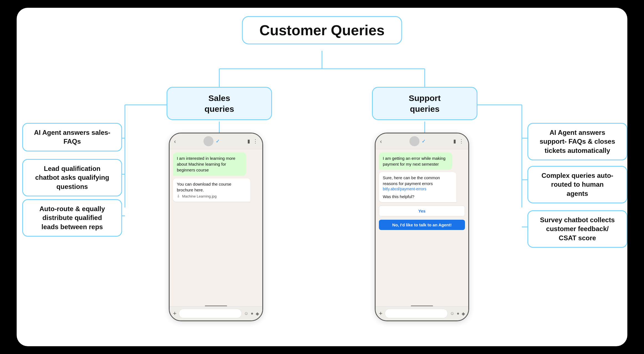 The width and height of the screenshot is (644, 354). I want to click on no-agent-button: No, I'd like to talk to an Agent!, so click(422, 225).